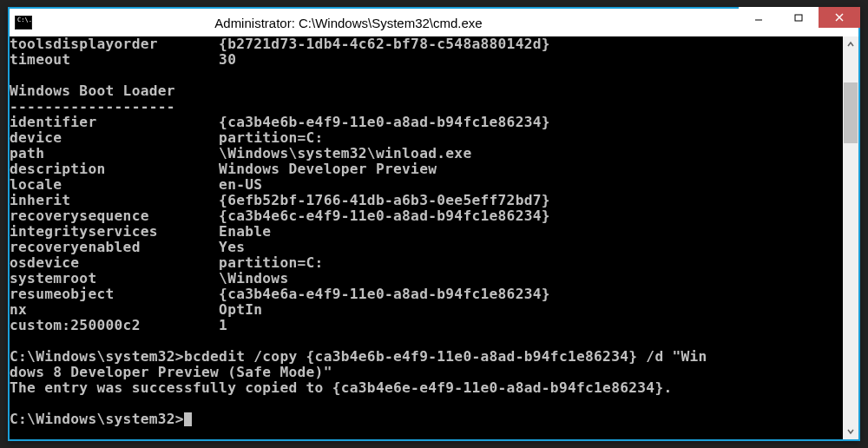 This screenshot has width=868, height=448. Describe the element at coordinates (839, 17) in the screenshot. I see `close-button` at that location.